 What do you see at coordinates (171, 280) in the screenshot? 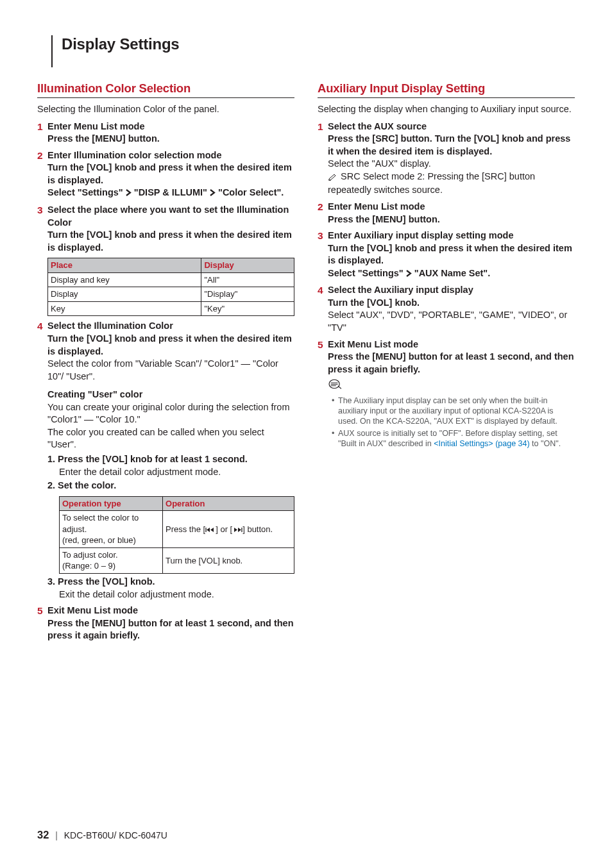
I see `table-row: Display and key "All"` at bounding box center [171, 280].